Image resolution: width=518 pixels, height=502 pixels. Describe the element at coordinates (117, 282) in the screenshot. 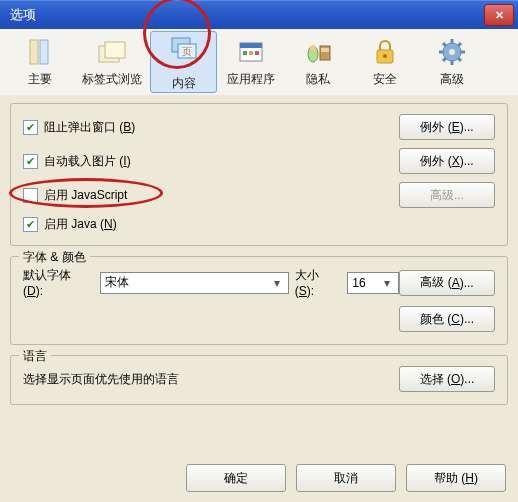

I see `font-value: 宋体` at that location.